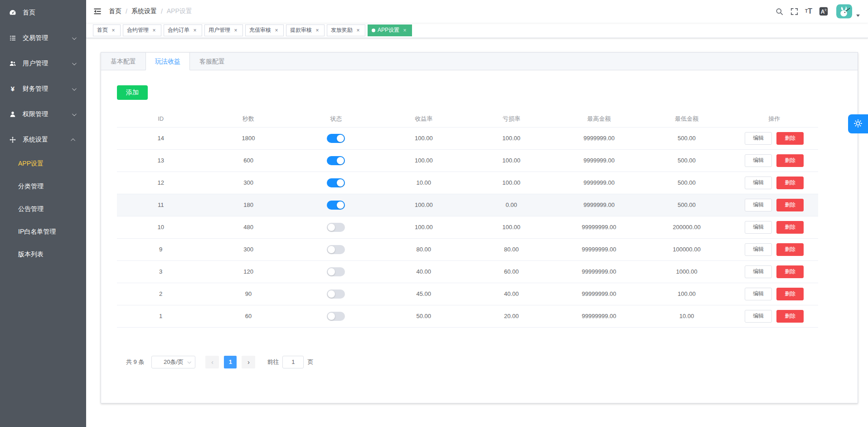 Image resolution: width=868 pixels, height=427 pixels. I want to click on avatar-dropdown, so click(848, 11).